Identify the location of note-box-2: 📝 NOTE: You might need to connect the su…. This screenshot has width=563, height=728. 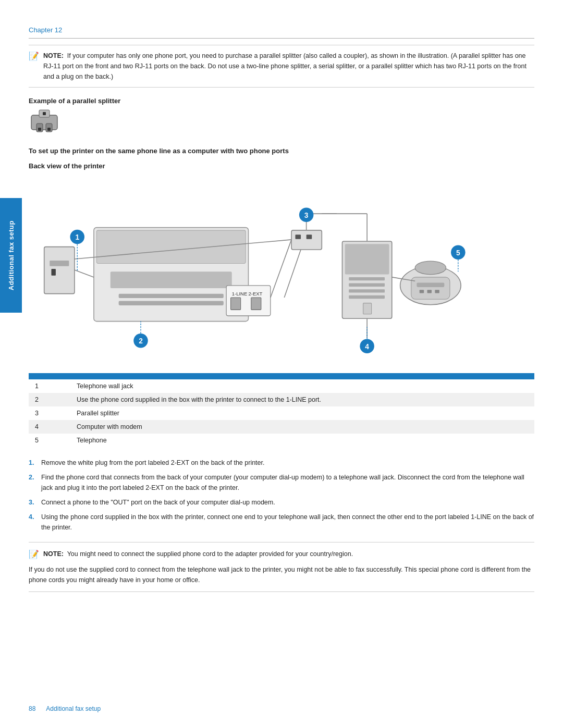
(282, 567).